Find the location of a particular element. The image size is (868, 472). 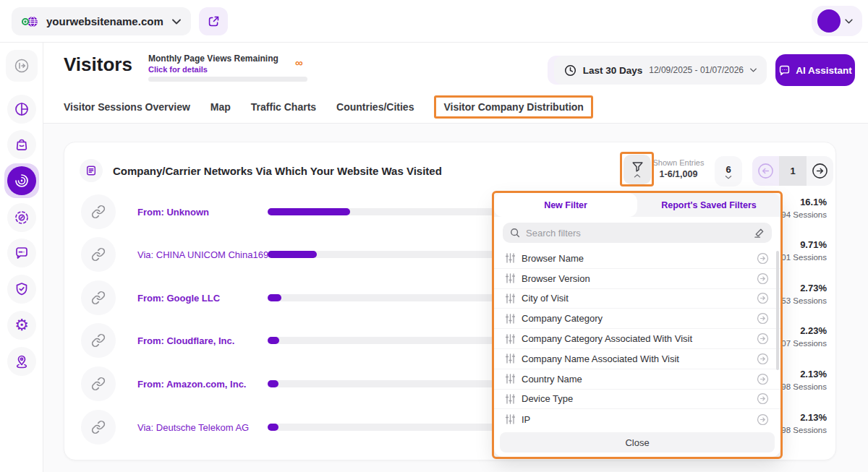

sidebar-item-dashboard is located at coordinates (22, 109).